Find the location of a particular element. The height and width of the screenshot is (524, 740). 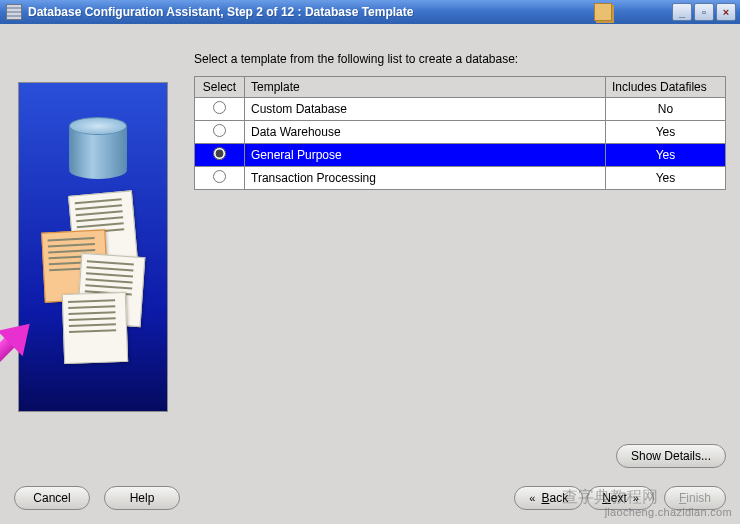

window-title: Database Configuration Assistant, Step 2… is located at coordinates (314, 12).